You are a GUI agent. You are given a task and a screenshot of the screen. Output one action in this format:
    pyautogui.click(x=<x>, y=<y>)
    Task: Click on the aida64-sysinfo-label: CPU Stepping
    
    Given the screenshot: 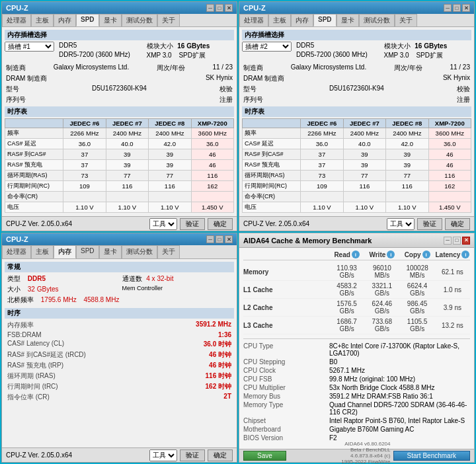 What is the action you would take?
    pyautogui.click(x=286, y=362)
    